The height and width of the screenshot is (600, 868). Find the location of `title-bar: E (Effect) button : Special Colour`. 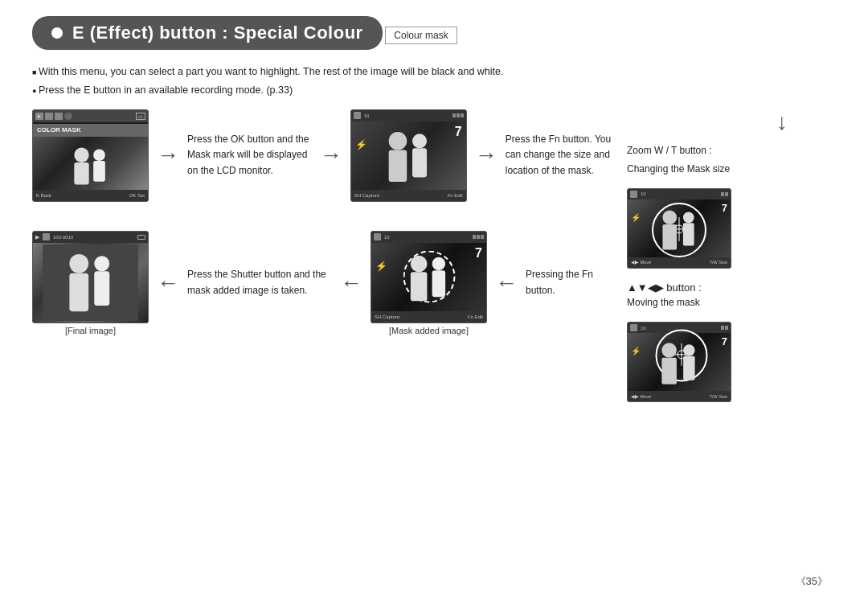

title-bar: E (Effect) button : Special Colour is located at coordinates (207, 33).